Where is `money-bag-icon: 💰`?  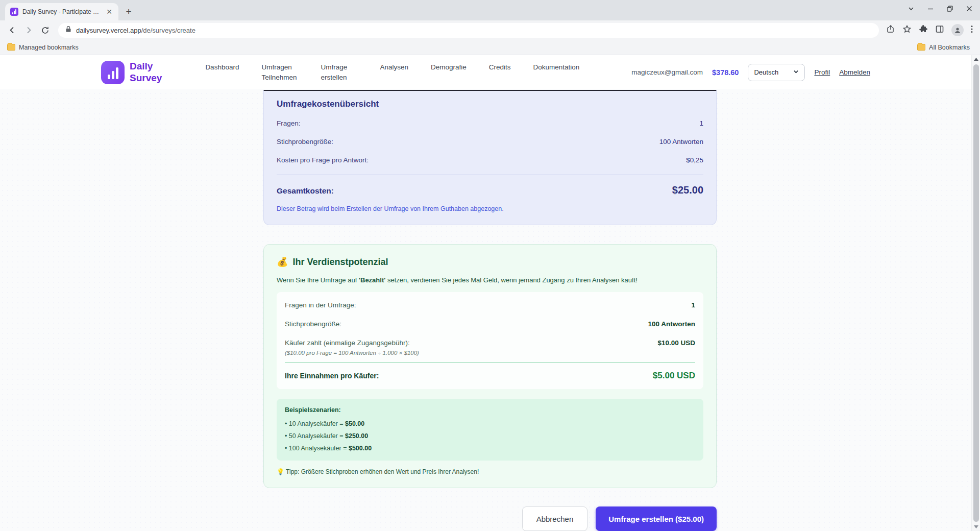 money-bag-icon: 💰 is located at coordinates (282, 262).